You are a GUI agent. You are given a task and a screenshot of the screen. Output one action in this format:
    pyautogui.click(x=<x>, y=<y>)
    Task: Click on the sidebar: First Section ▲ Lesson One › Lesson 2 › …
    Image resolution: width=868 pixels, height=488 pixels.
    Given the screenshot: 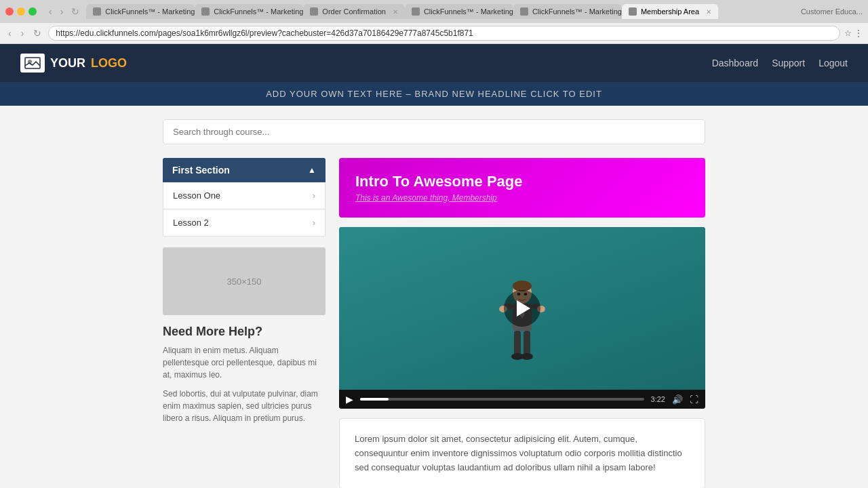 What is the action you would take?
    pyautogui.click(x=244, y=294)
    